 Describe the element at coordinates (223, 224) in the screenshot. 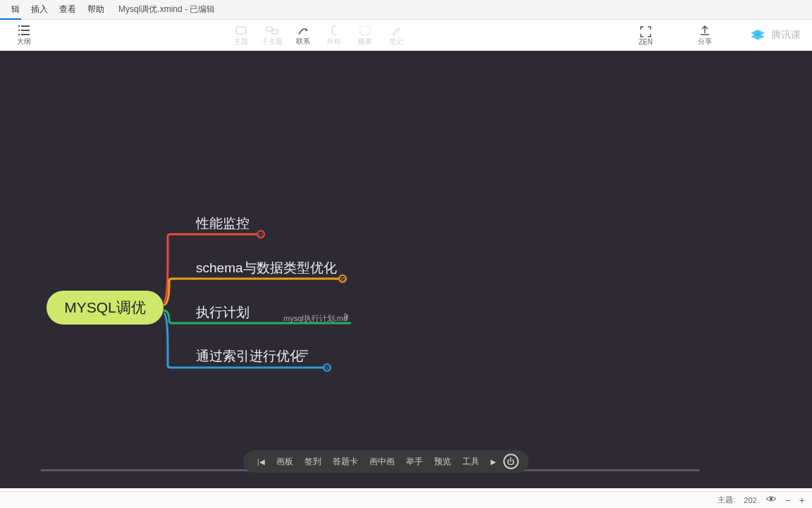

I see `branch-node-performance: 性能监控` at that location.